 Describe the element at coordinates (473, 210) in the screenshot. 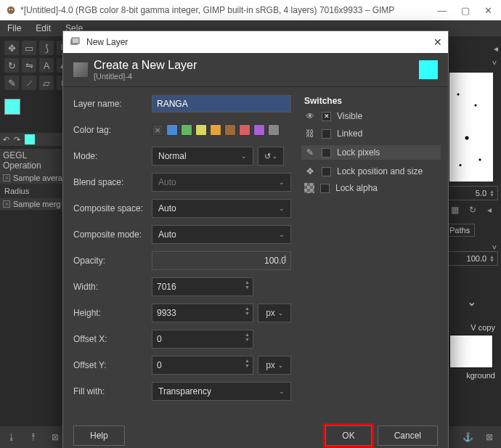

I see `refresh-icon: ↻` at that location.